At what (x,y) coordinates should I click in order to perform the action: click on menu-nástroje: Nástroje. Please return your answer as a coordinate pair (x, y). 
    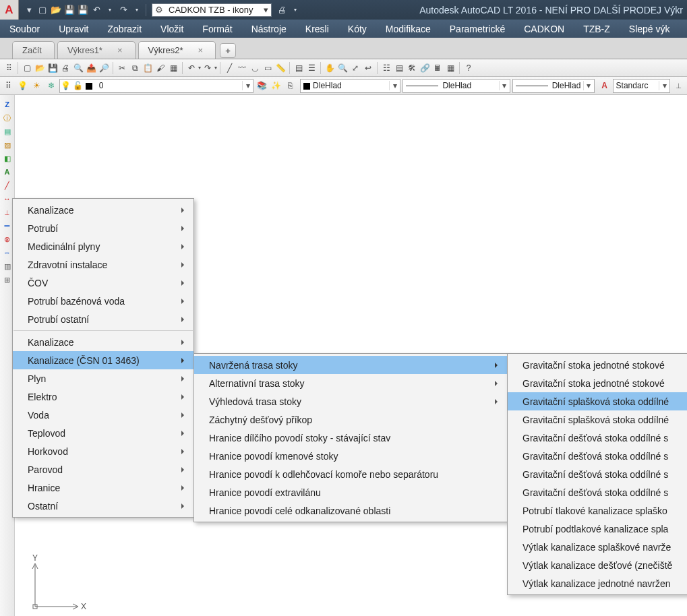
    Looking at the image, I should click on (269, 28).